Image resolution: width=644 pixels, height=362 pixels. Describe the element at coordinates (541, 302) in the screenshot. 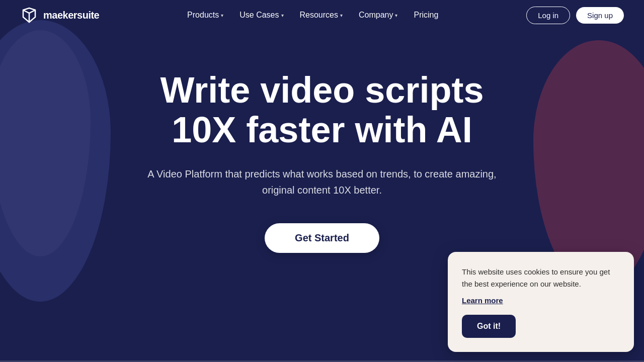

I see `cookie-banner: This website uses cookies to ensure you …` at that location.